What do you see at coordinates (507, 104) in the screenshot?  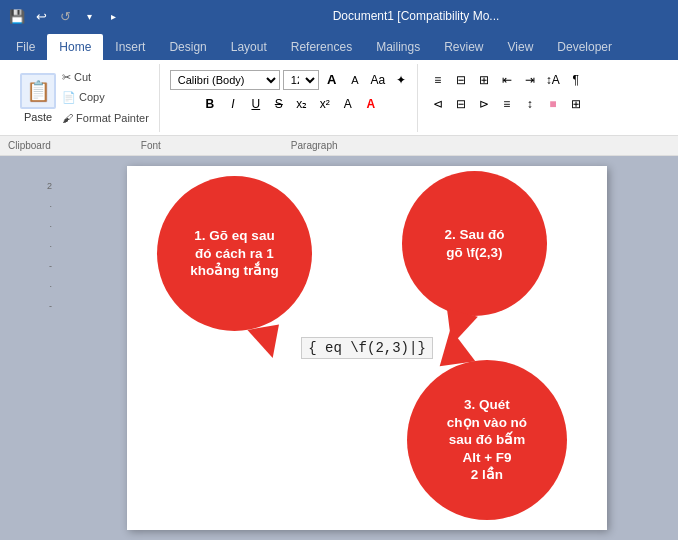 I see `justify-button: ≡` at bounding box center [507, 104].